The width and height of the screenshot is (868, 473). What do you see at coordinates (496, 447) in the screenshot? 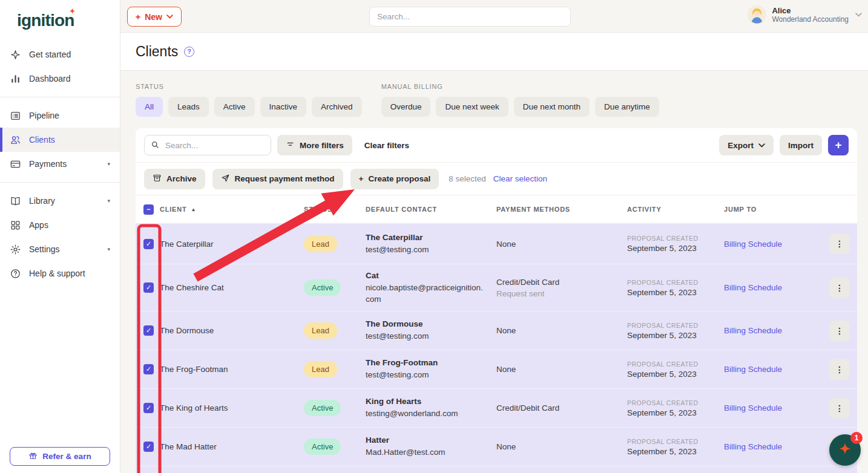
I see `table-row: ✓ The Mad Hatter Active Hatter Mad.Hatte…` at bounding box center [496, 447].